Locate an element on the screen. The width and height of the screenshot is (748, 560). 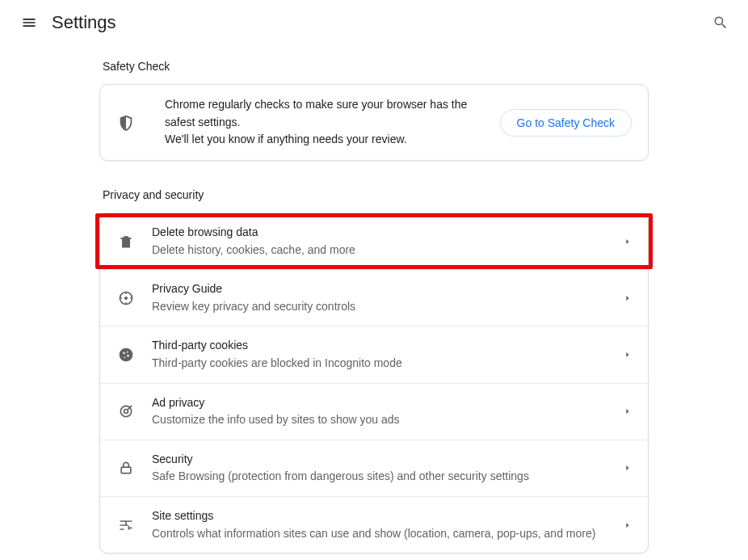
safety-check-card: Chrome regularly checks to make sure you… is located at coordinates (374, 123).